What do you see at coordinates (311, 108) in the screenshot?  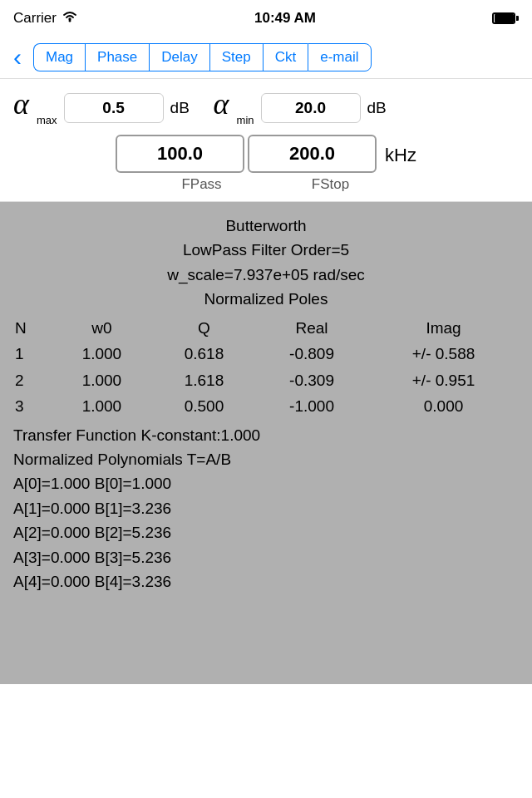 I see `alpha-min-input` at bounding box center [311, 108].